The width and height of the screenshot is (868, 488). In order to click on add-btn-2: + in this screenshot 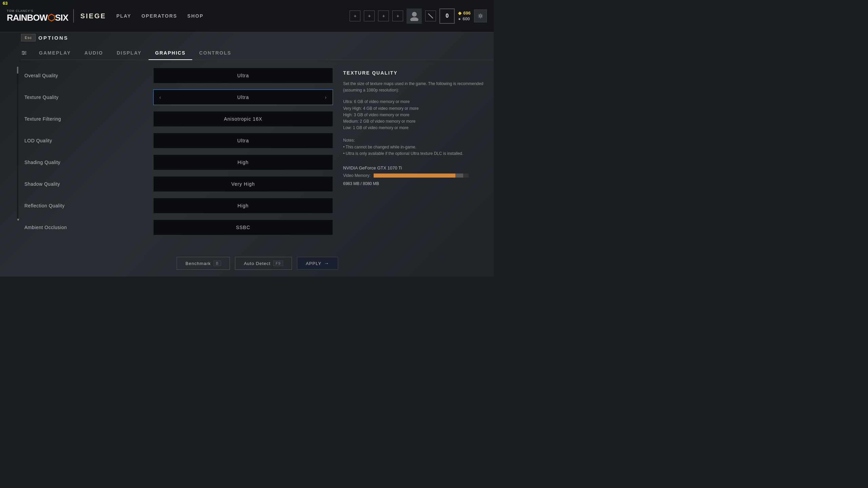, I will do `click(369, 16)`.